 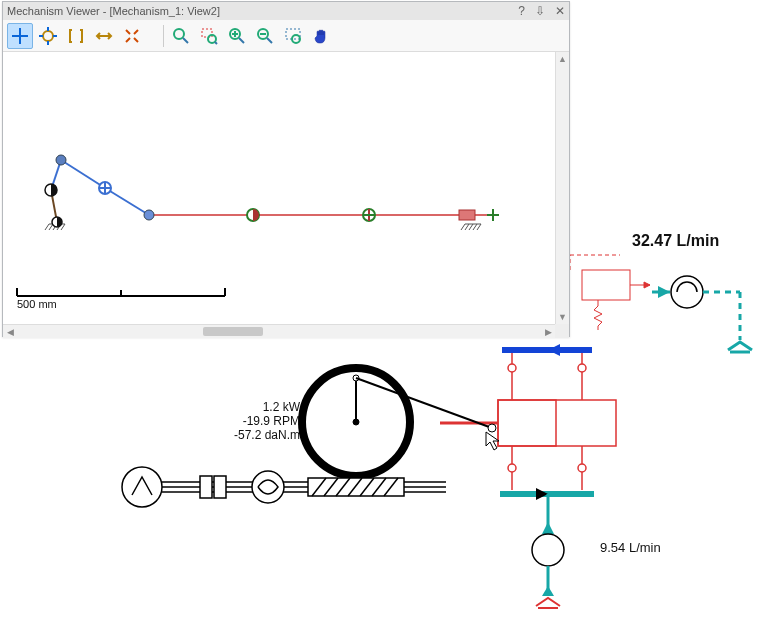 I want to click on cursor-icon, so click(x=492, y=441).